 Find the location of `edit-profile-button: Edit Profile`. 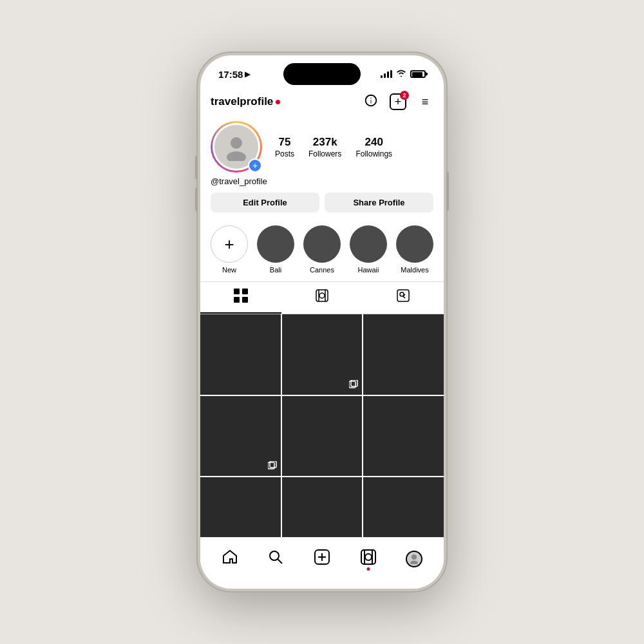

edit-profile-button: Edit Profile is located at coordinates (265, 202).